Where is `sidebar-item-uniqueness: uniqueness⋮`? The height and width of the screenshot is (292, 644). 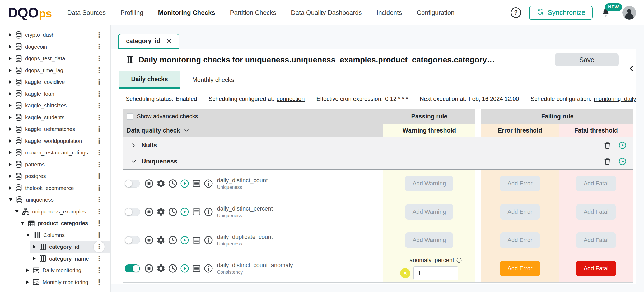 sidebar-item-uniqueness: uniqueness⋮ is located at coordinates (55, 200).